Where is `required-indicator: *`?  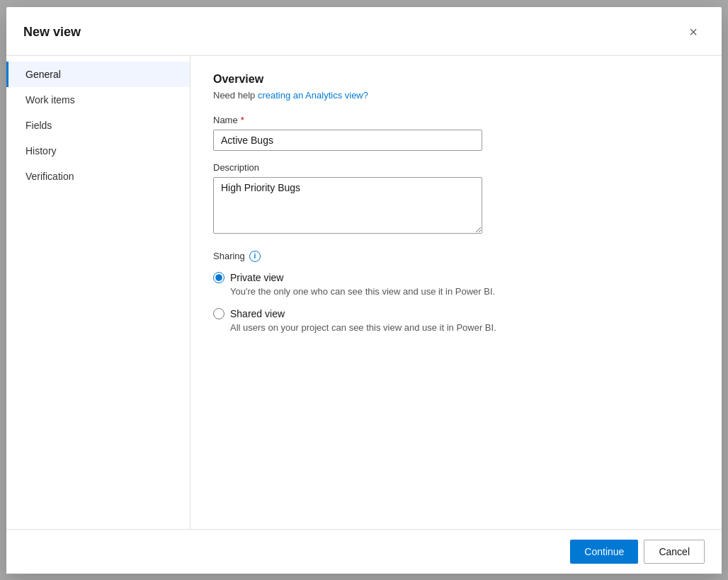
required-indicator: * is located at coordinates (242, 120).